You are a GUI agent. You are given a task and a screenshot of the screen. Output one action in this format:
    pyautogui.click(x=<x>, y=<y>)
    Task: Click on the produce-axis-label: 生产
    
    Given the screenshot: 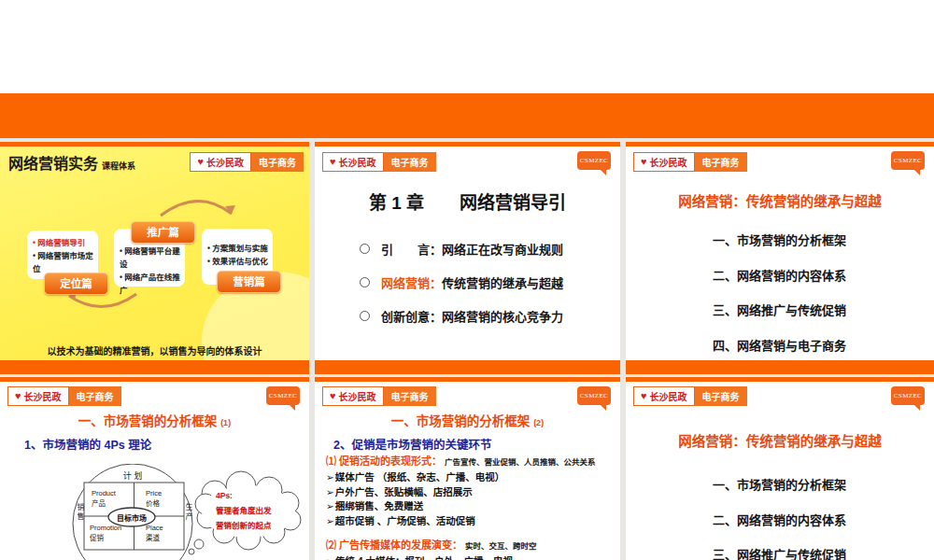 What is the action you would take?
    pyautogui.click(x=189, y=512)
    